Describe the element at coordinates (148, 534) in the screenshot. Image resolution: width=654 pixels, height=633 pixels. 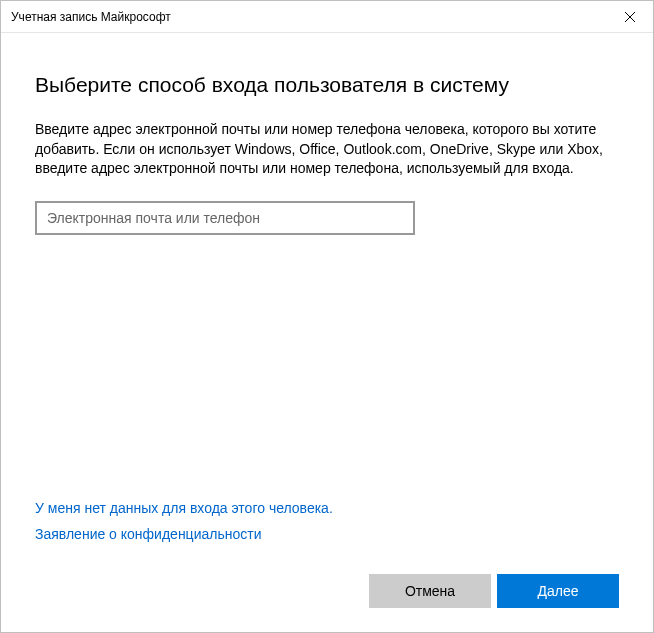
I see `privacy-statement-link: Заявление о конфиденциальности` at that location.